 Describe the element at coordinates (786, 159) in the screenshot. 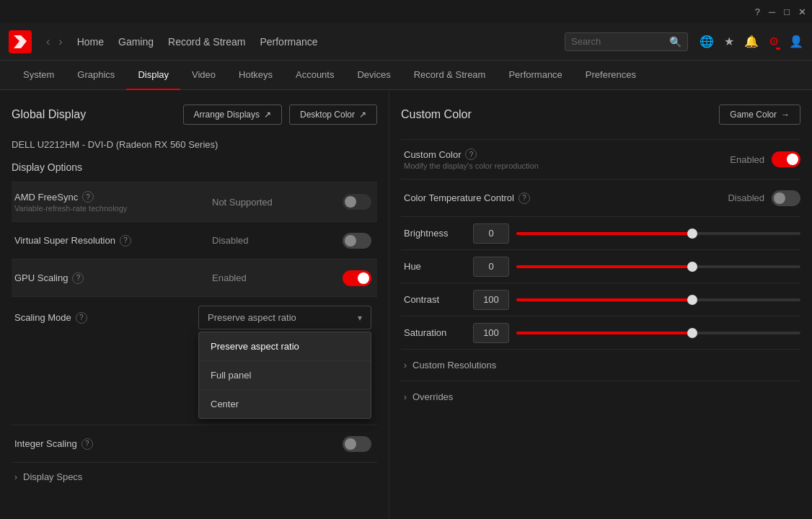

I see `custom-color-toggle` at that location.